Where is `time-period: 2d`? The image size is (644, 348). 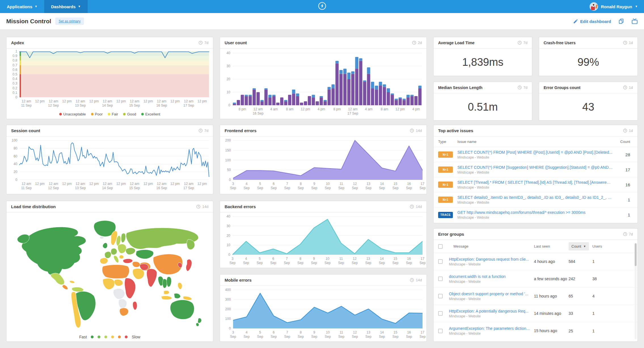
time-period: 2d is located at coordinates (417, 43).